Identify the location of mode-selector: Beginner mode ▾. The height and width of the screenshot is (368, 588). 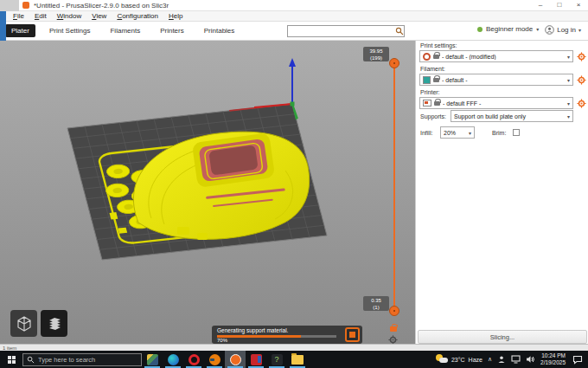
(508, 29).